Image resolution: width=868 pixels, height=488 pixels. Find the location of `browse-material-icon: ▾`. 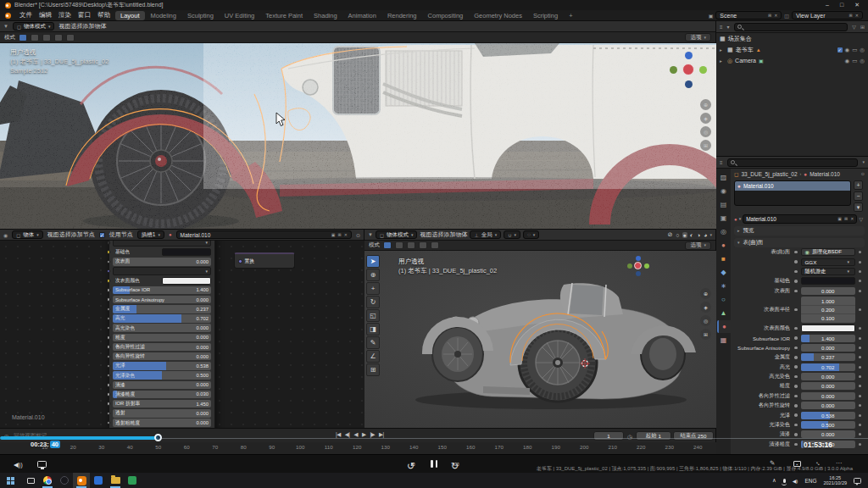

browse-material-icon: ▾ is located at coordinates (741, 219).